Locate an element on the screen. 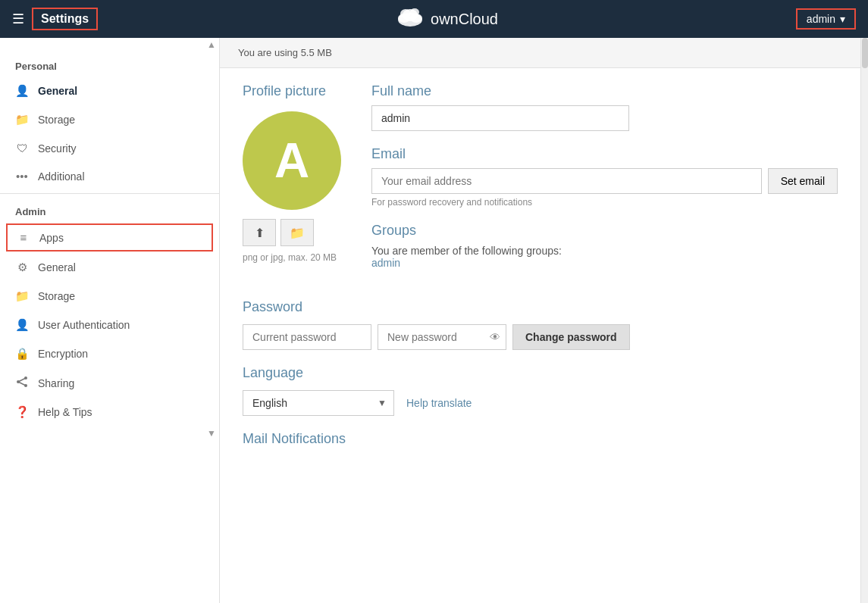  groups-link: admin is located at coordinates (386, 263).